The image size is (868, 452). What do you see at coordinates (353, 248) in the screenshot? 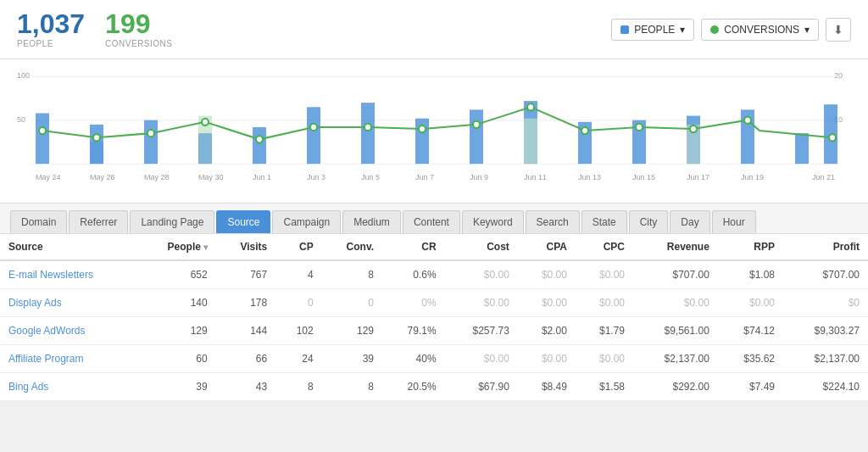
I see `col-header-conv: Conv.` at bounding box center [353, 248].